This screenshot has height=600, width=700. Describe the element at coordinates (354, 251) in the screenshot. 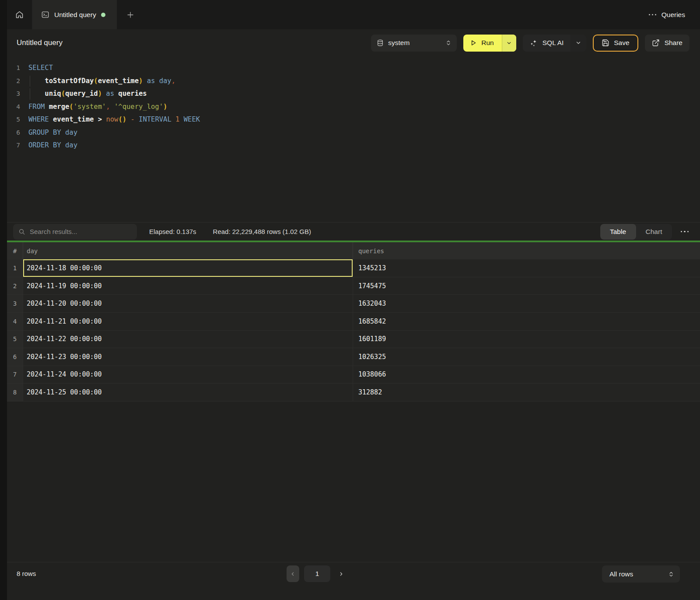

I see `table-header-row: # day queries` at that location.